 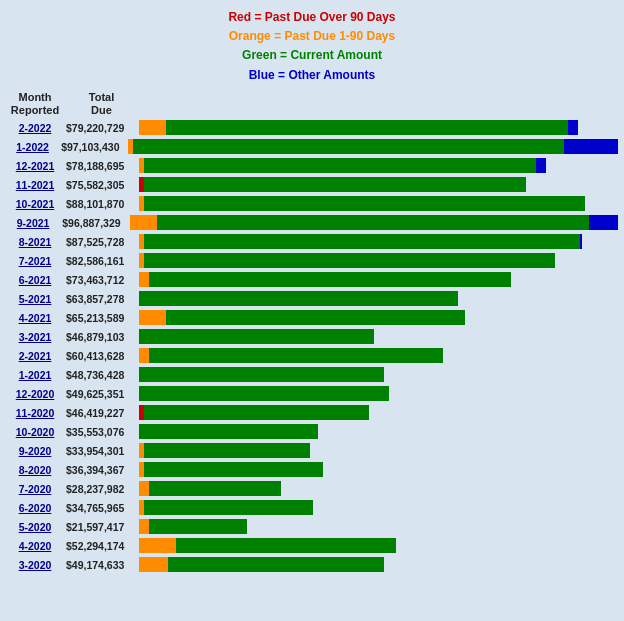 I want to click on table-row: 10-2020 $35,553,076, so click(x=312, y=432).